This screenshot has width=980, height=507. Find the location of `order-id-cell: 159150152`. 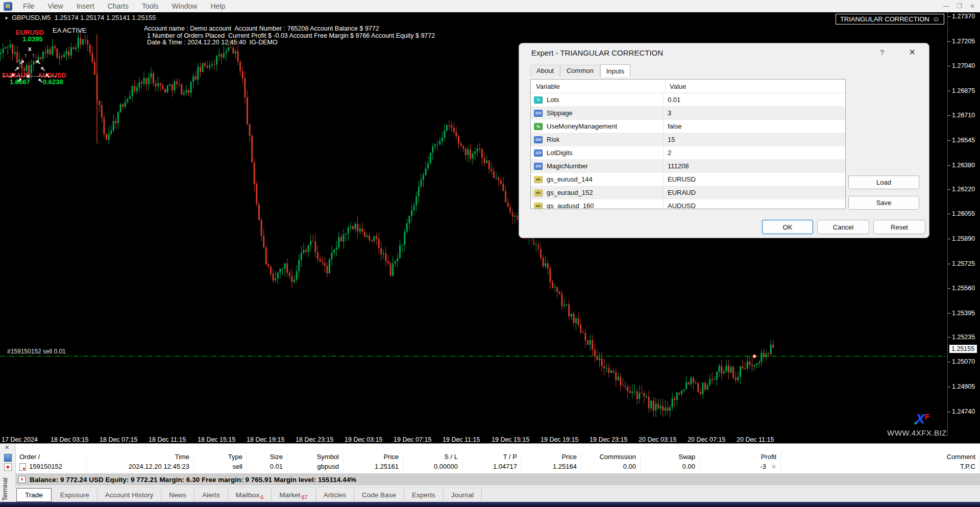

order-id-cell: 159150152 is located at coordinates (51, 467).